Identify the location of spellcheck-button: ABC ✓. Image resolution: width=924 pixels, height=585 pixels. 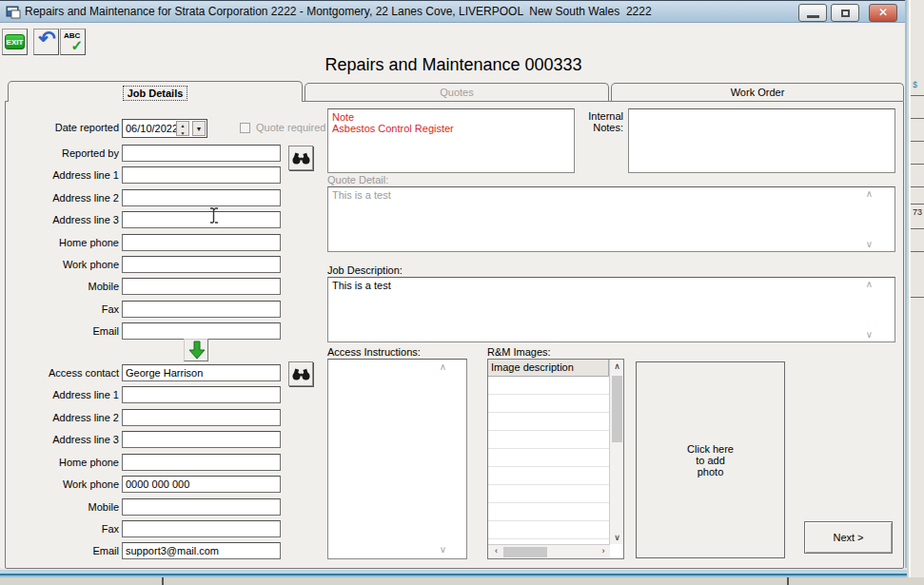
(72, 42).